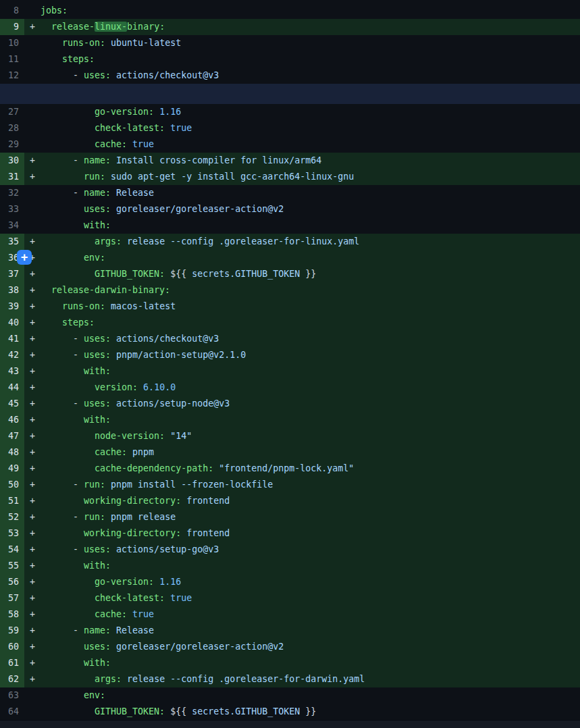 This screenshot has width=580, height=728. Describe the element at coordinates (12, 469) in the screenshot. I see `line-number: 49` at that location.